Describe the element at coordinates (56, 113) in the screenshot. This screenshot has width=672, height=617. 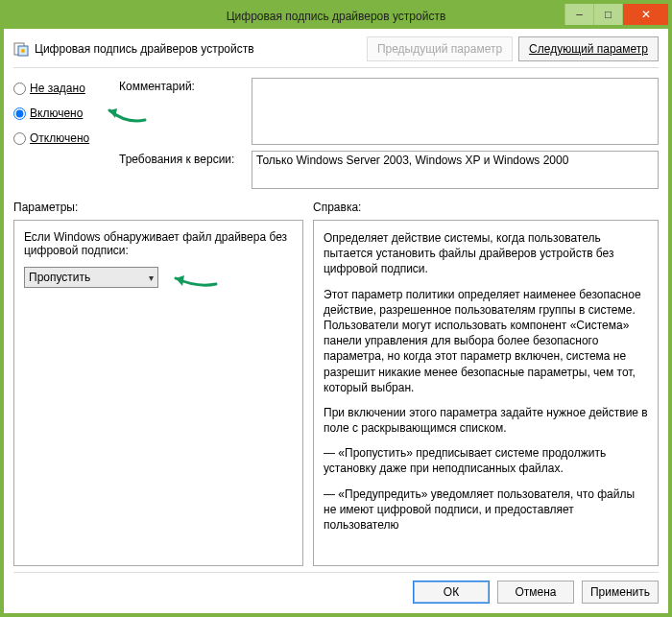
I see `radio-enabled-label: Включено` at that location.